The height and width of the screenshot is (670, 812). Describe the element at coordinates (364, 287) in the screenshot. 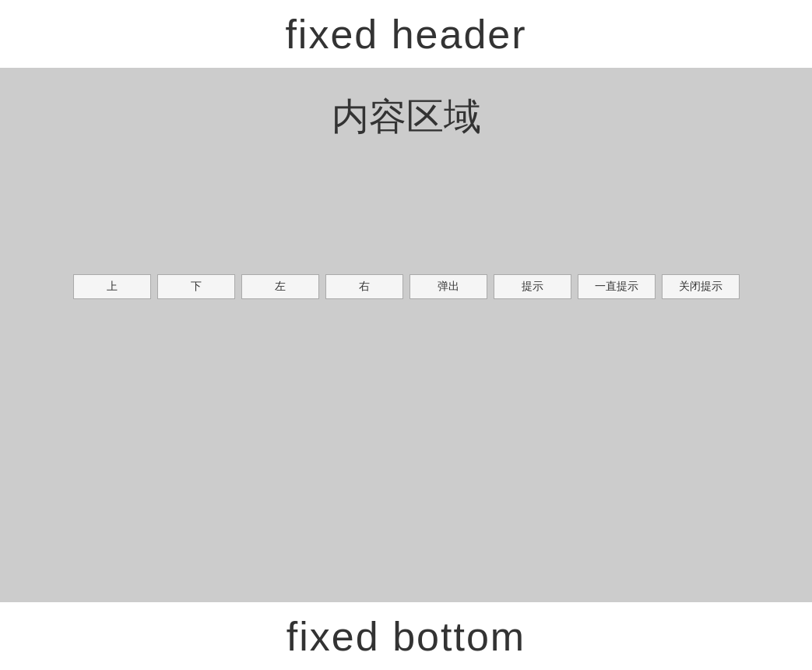

I see `scroll-right-button: 右` at that location.